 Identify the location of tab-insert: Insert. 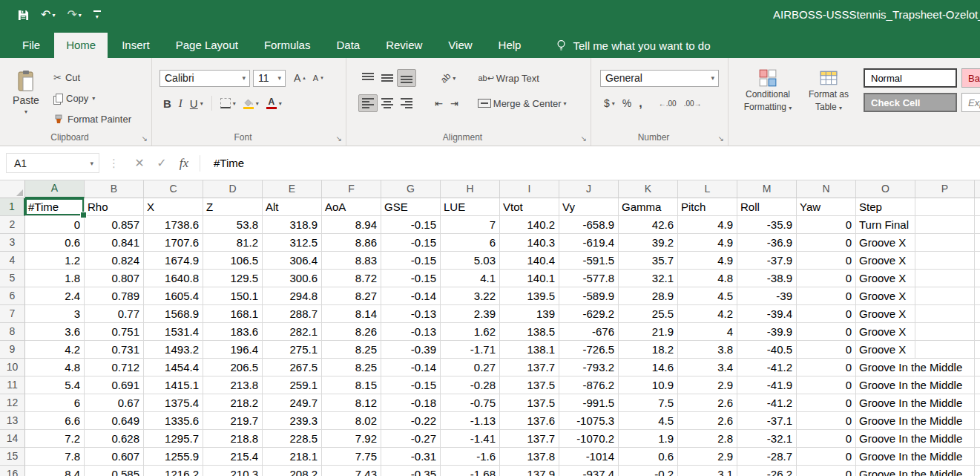
(136, 45).